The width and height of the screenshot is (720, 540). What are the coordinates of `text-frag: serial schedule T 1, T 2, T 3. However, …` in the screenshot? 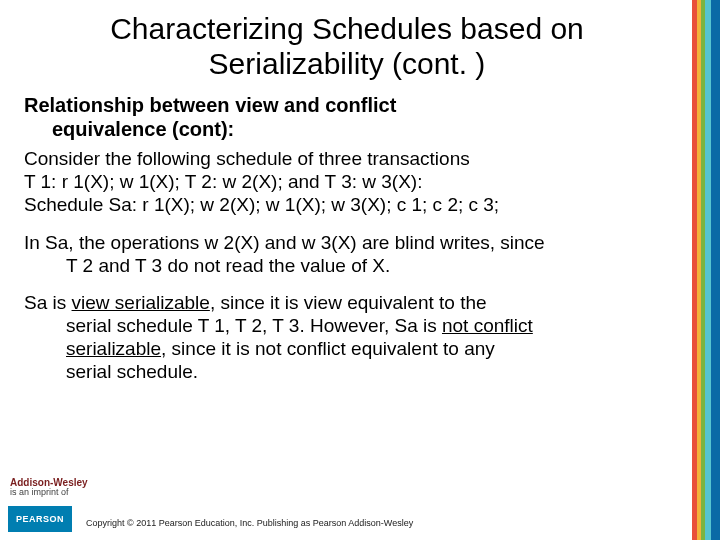 It's located at (254, 326).